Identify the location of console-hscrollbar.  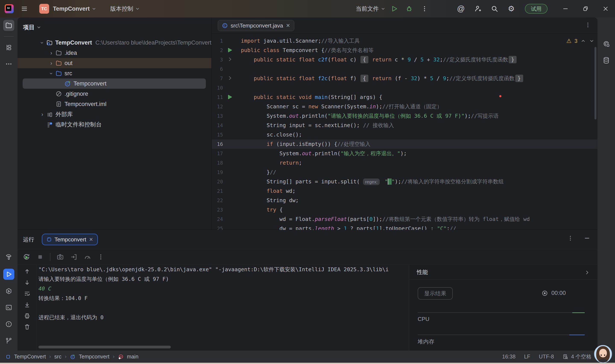
(105, 347).